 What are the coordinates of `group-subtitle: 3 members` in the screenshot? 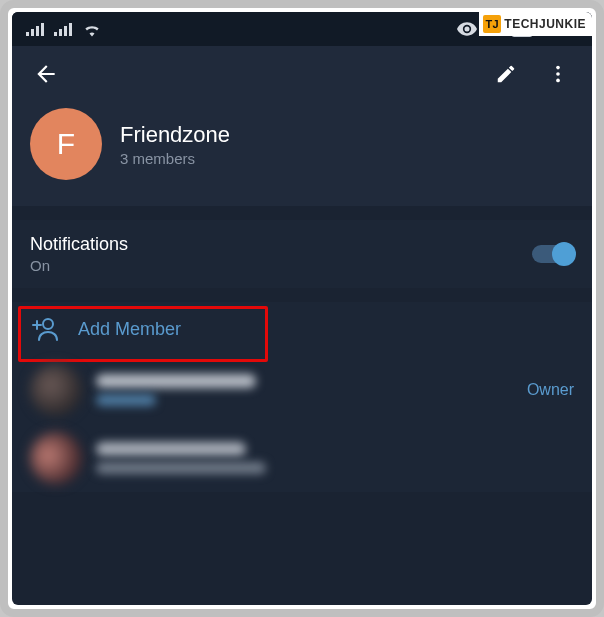 It's located at (175, 158).